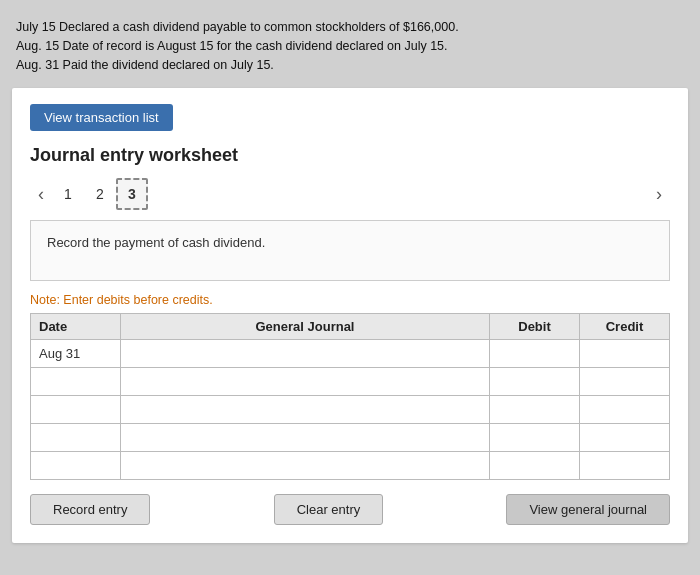  I want to click on col-date: Date, so click(76, 327).